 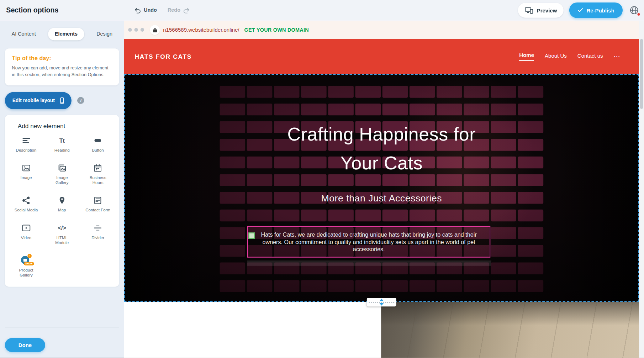 I want to click on check-icon, so click(x=580, y=10).